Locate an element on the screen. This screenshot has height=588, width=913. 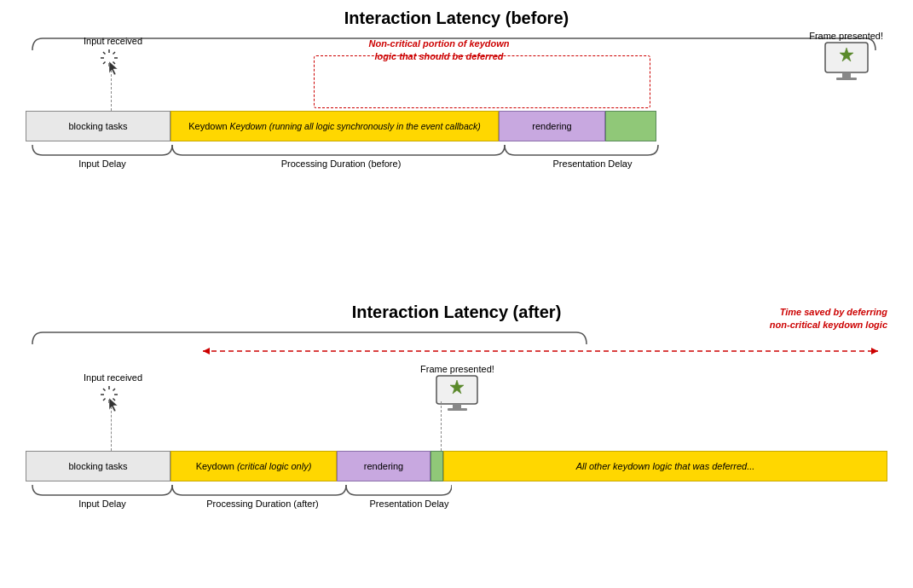
frame-presented-top-label: Frame presented! is located at coordinates (846, 57).